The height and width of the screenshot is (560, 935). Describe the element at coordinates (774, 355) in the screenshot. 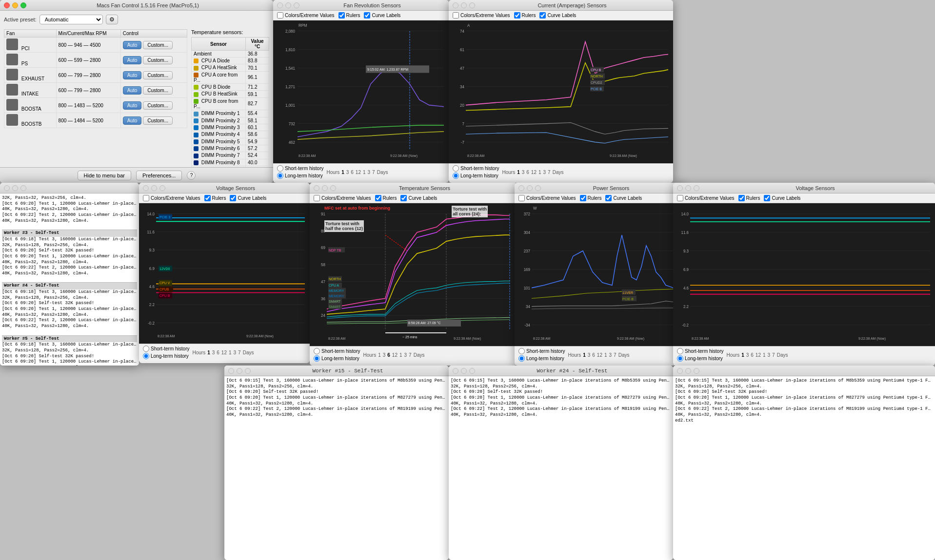

I see `v2-7d: 7` at that location.